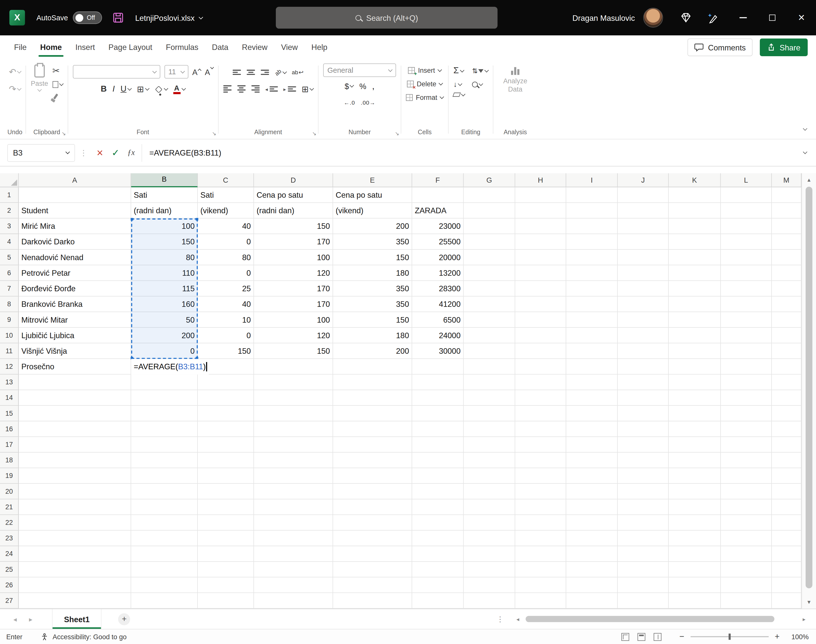 The width and height of the screenshot is (816, 644). I want to click on cell-H12, so click(541, 366).